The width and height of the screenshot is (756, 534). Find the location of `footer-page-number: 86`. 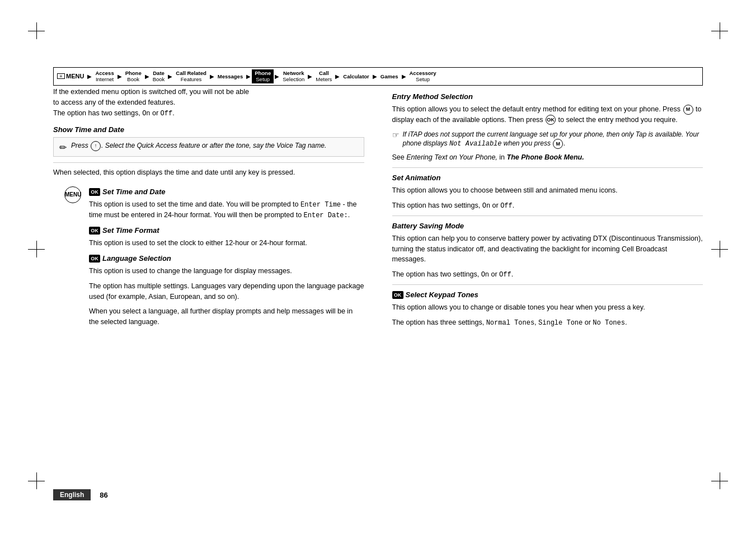

footer-page-number: 86 is located at coordinates (104, 495).